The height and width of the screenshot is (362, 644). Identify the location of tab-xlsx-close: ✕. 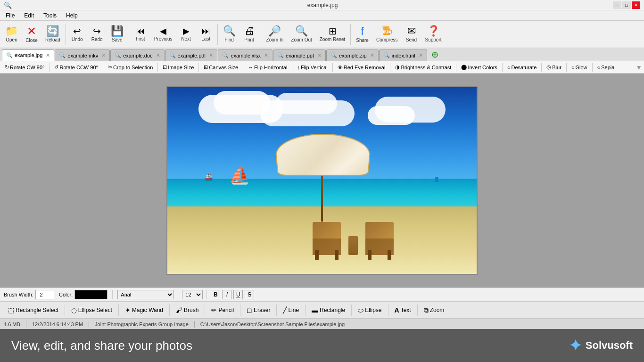
(266, 56).